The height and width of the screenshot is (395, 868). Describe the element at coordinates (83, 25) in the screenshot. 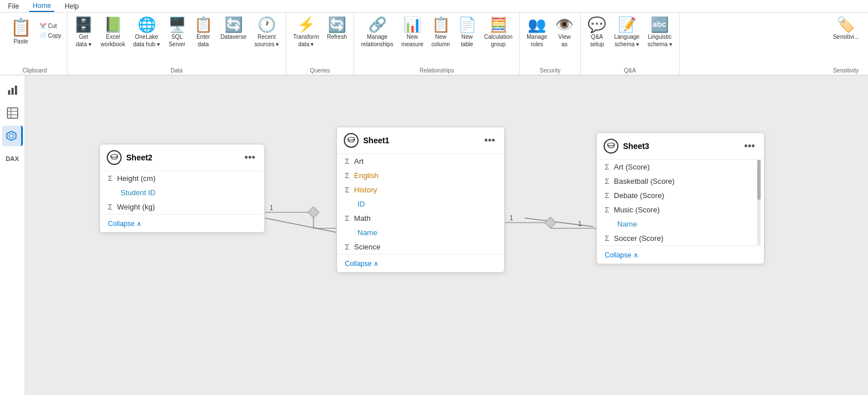

I see `get-data-icon: 🗄️` at that location.